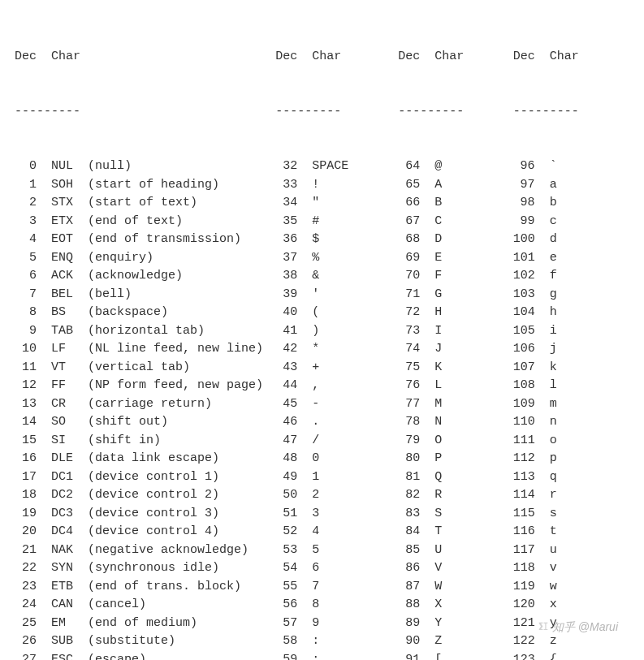 Image resolution: width=644 pixels, height=660 pixels. Describe the element at coordinates (455, 276) in the screenshot. I see `table-row: 70 F` at that location.